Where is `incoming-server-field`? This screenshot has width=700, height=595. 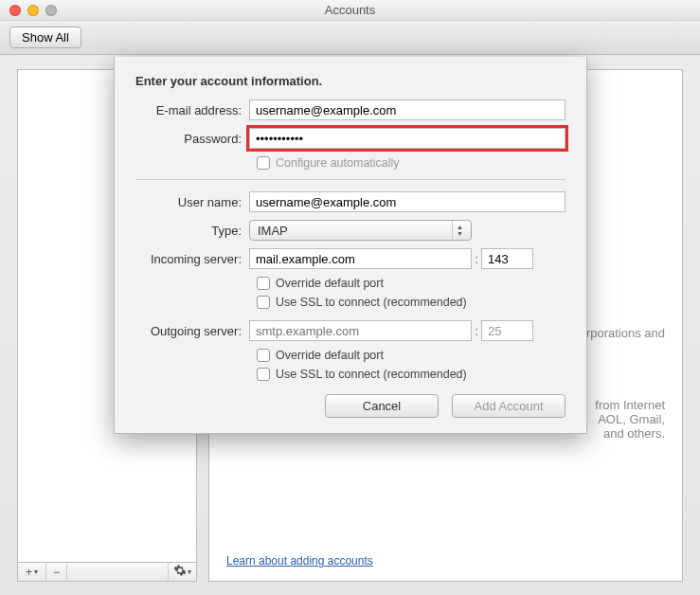
incoming-server-field is located at coordinates (360, 259).